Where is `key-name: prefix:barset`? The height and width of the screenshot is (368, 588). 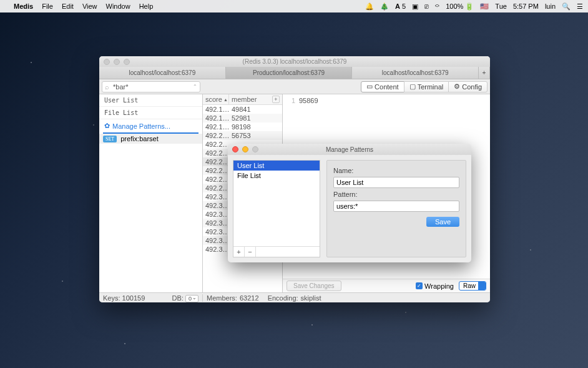 key-name: prefix:barset is located at coordinates (140, 139).